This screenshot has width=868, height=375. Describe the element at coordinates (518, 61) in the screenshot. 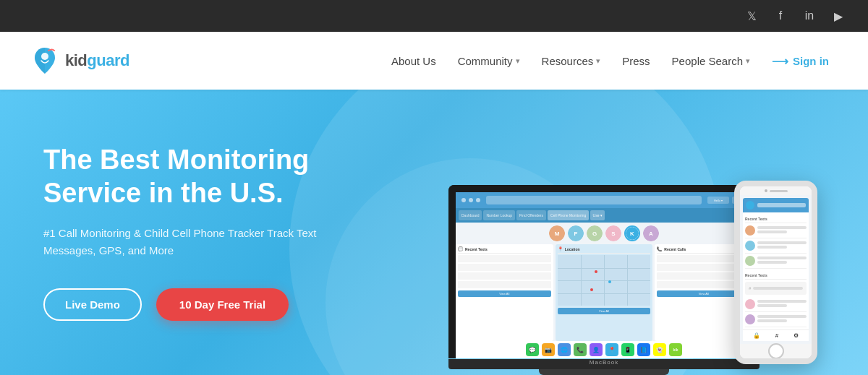

I see `community-chevron-icon: ▾` at that location.